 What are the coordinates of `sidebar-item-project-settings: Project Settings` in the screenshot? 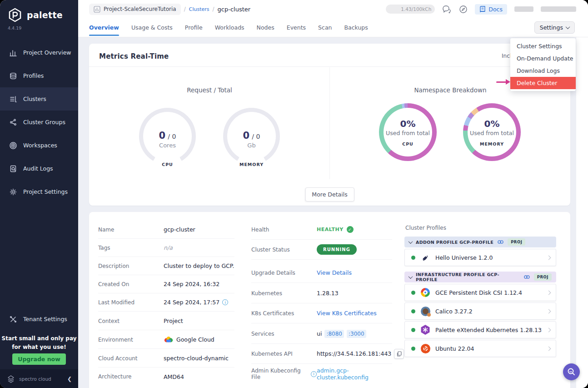 It's located at (39, 192).